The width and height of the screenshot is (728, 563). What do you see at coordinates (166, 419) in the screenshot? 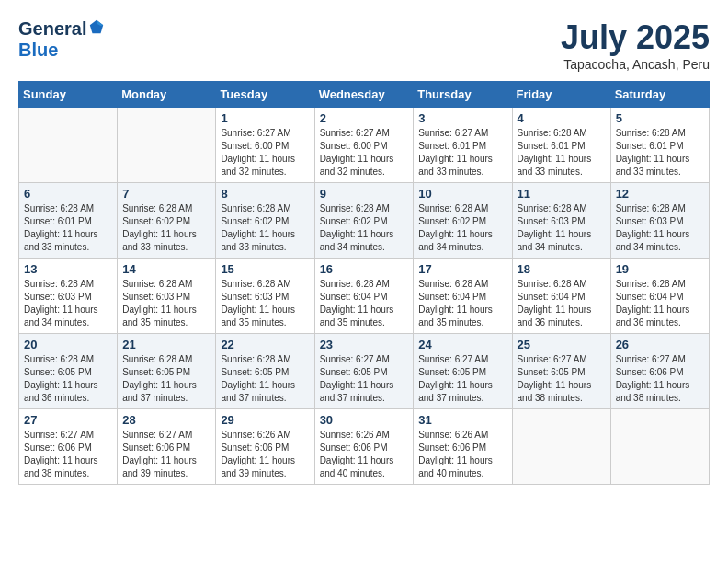
I see `day-number: 28` at bounding box center [166, 419].